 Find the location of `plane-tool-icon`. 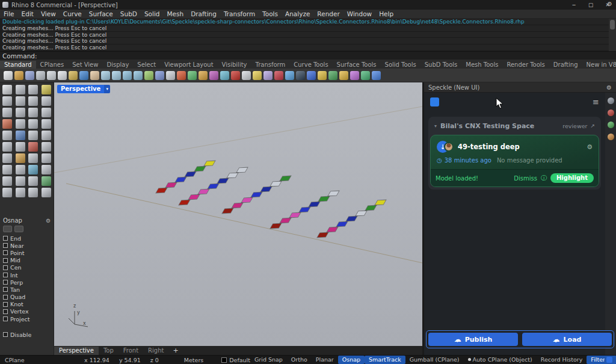

plane-tool-icon is located at coordinates (46, 124).